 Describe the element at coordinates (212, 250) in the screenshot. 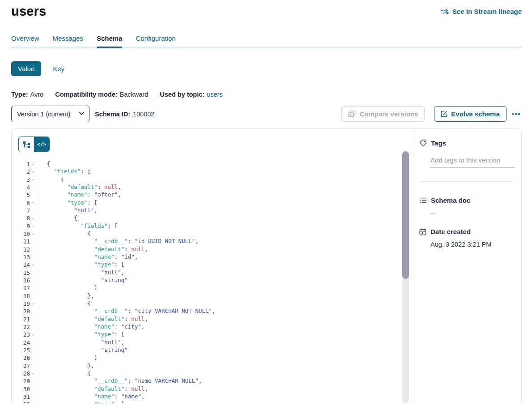

I see `code-line: 12 "default": null,` at that location.